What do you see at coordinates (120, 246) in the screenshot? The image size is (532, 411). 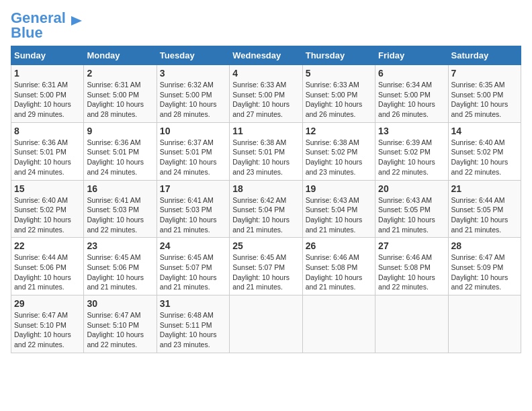 I see `day-number: 23` at bounding box center [120, 246].